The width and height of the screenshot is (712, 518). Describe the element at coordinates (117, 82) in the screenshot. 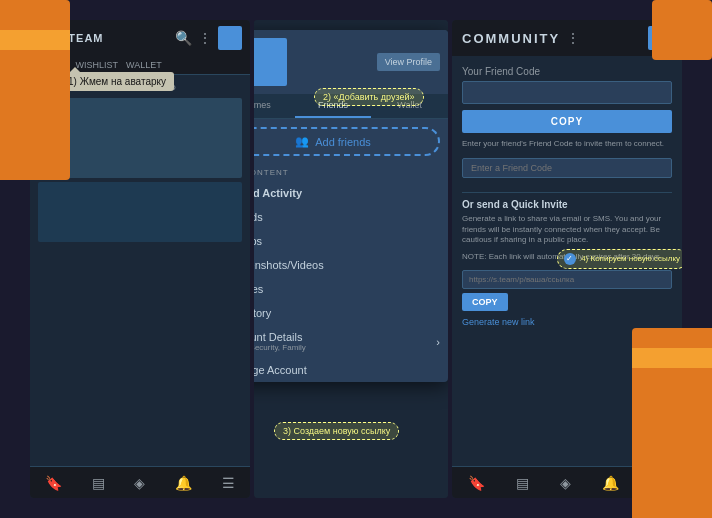

I see `tooltip-step1: 1) Жмем на аватарку` at that location.